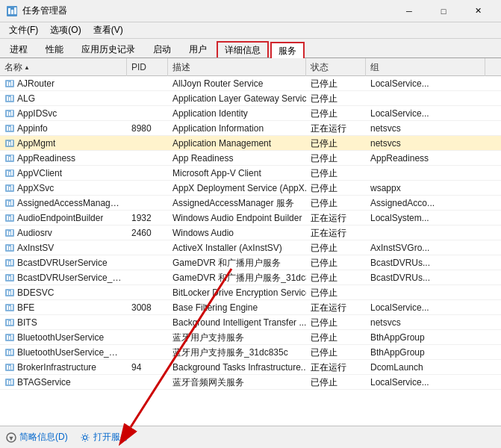 The height and width of the screenshot is (448, 501). Describe the element at coordinates (63, 352) in the screenshot. I see `cell-name: BluetoothUserService_31...` at that location.